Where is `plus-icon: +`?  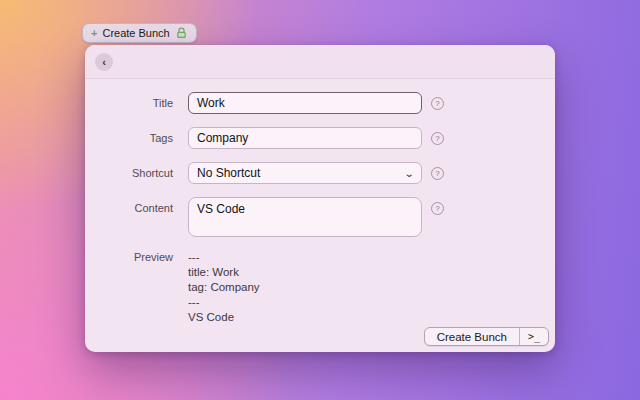 plus-icon: + is located at coordinates (94, 34).